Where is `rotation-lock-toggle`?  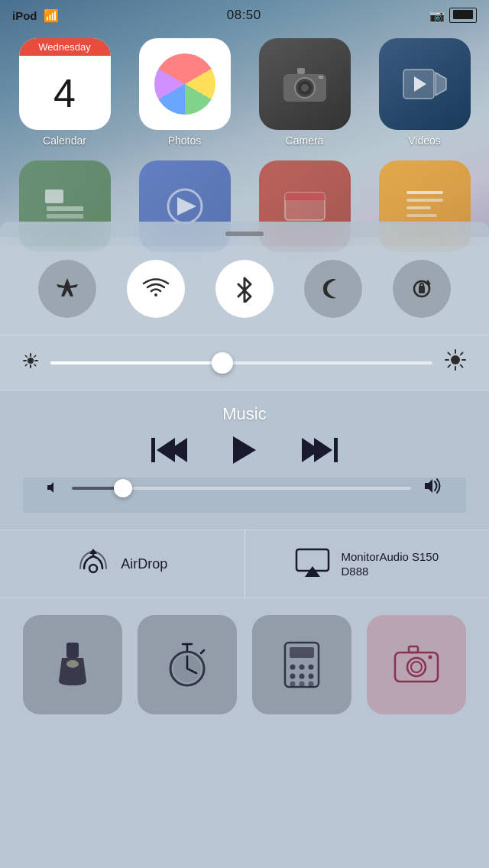 rotation-lock-toggle is located at coordinates (422, 289).